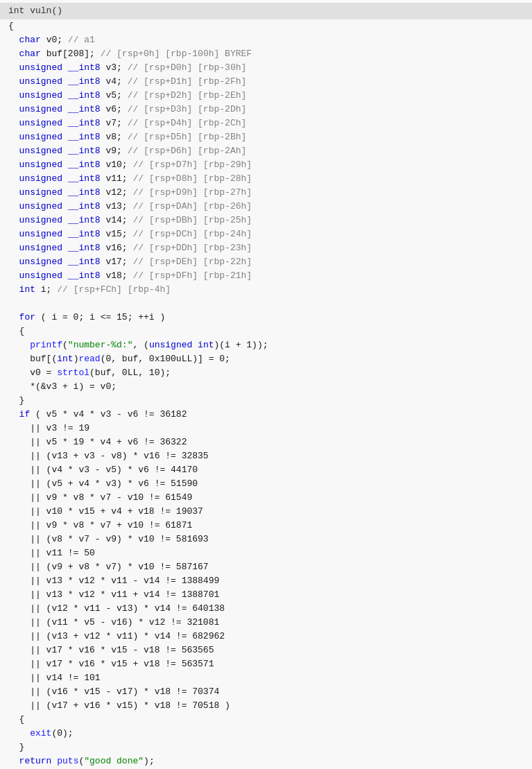 The height and width of the screenshot is (769, 532). Describe the element at coordinates (266, 692) in the screenshot. I see `code-line: || (v16 * v15 - v17) * v18 != 70374` at that location.